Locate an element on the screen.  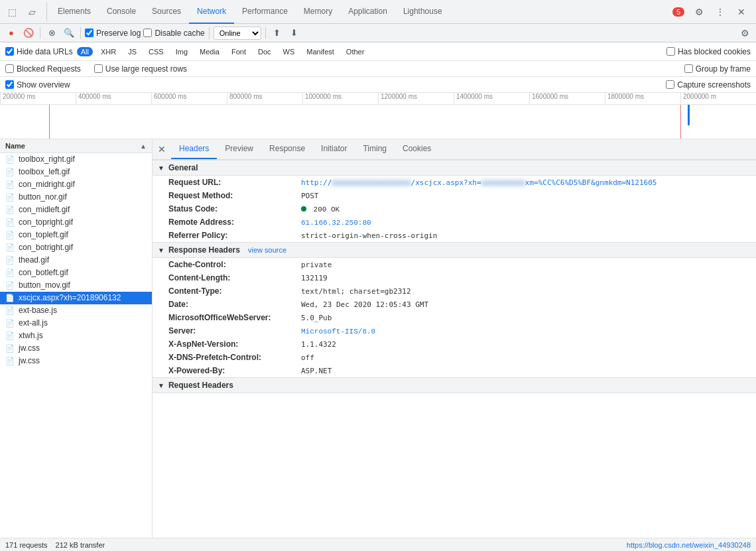
settings-icon: ⚙ is located at coordinates (699, 12).